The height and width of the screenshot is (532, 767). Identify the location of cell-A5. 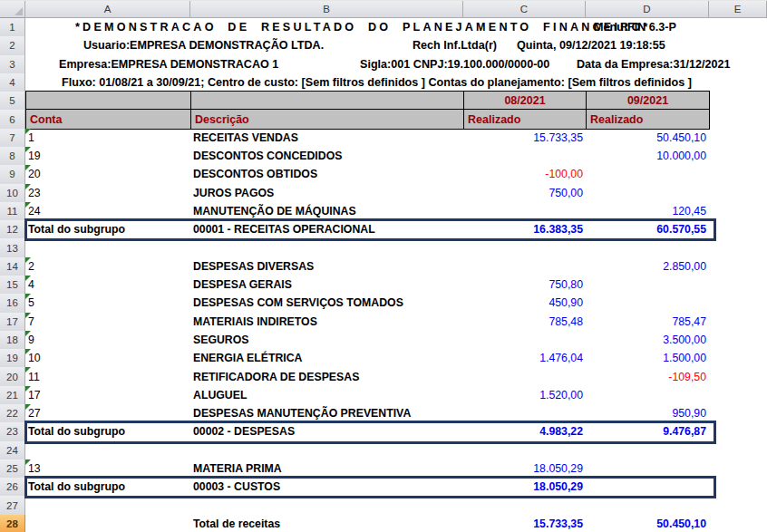
(109, 101).